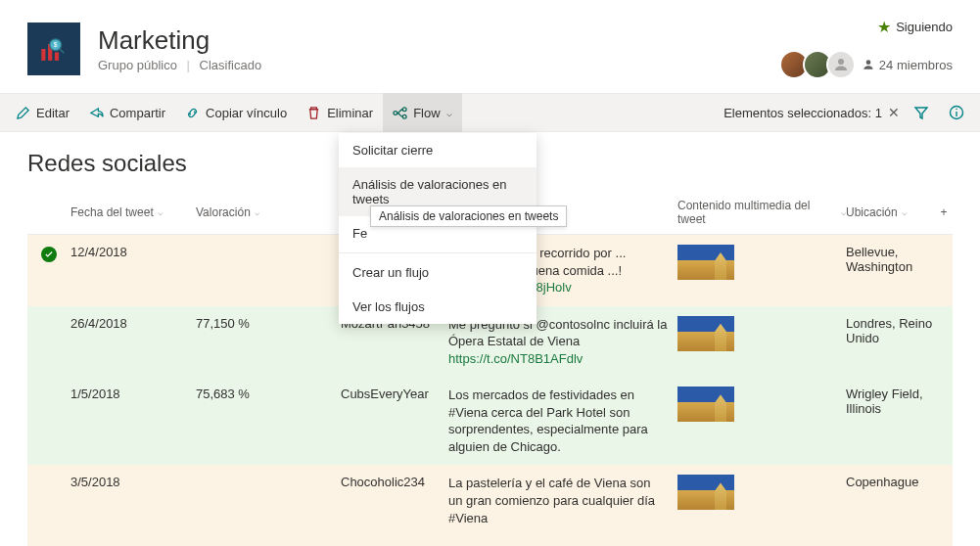 This screenshot has height=546, width=980. I want to click on selection-count-label: Elementos seleccionados: 1, so click(803, 114).